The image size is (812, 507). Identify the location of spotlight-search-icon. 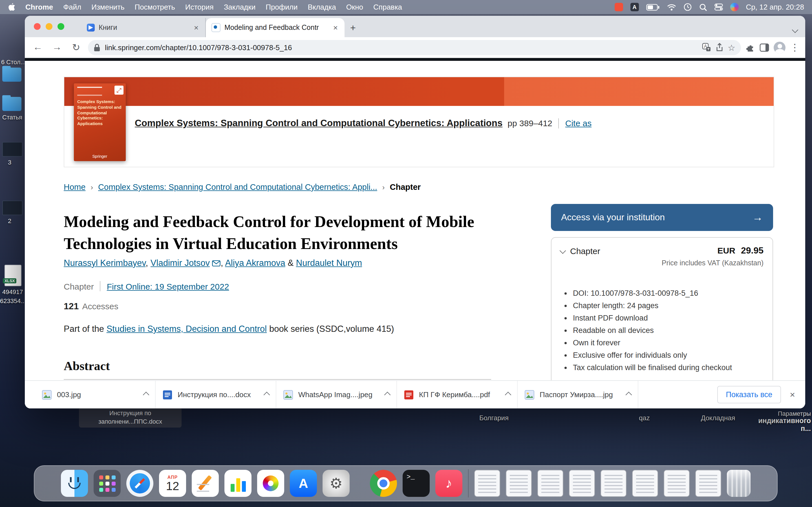
(703, 7).